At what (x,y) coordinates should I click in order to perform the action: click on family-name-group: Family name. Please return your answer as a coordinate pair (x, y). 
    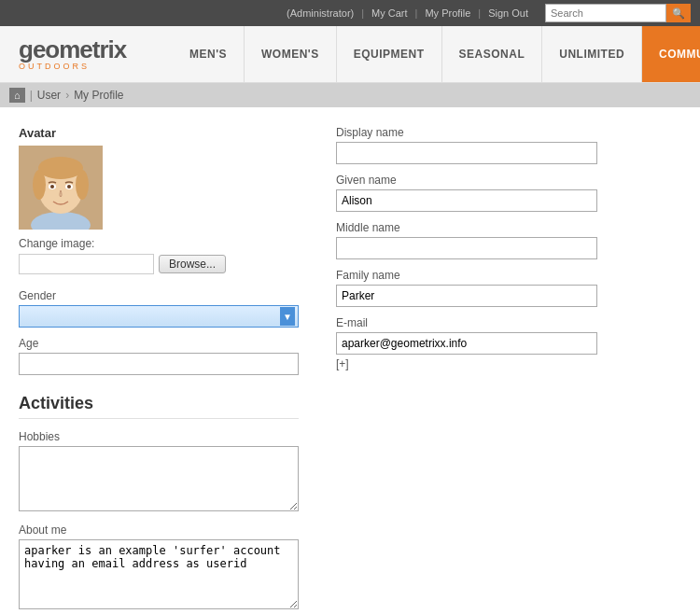
    Looking at the image, I should click on (467, 287).